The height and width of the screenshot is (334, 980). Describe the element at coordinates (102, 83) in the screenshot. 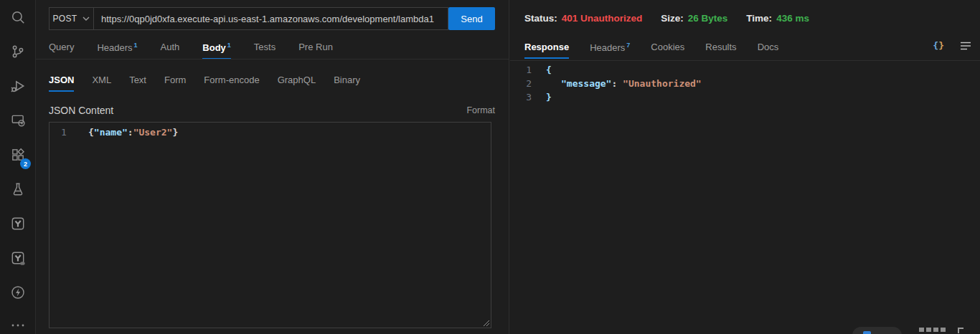

I see `body-tab-xml: XML` at that location.